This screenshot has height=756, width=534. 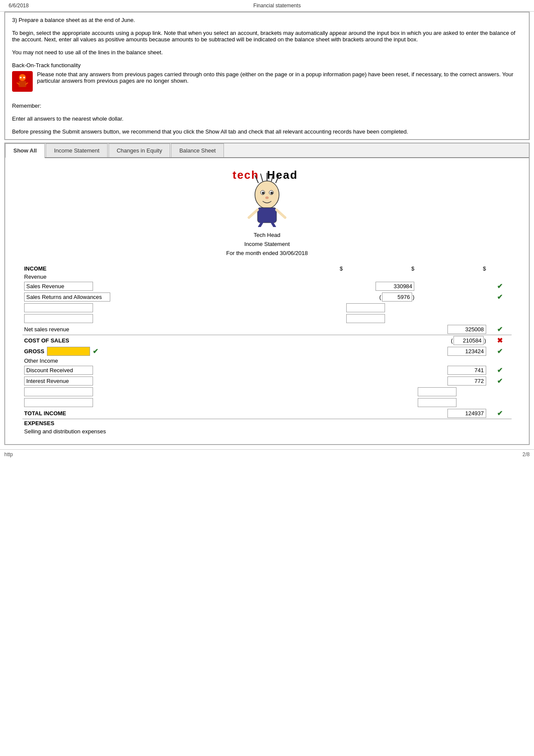 What do you see at coordinates (267, 414) in the screenshot?
I see `total-income-row: TOTAL INCOME ✔` at bounding box center [267, 414].